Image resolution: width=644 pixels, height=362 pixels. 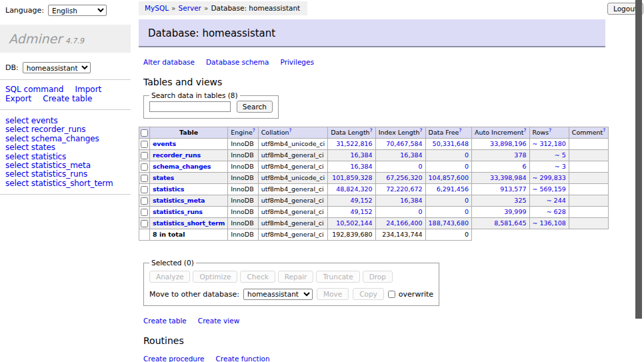 What do you see at coordinates (351, 223) in the screenshot?
I see `data-length-cell-link: 10,502,144` at bounding box center [351, 223].